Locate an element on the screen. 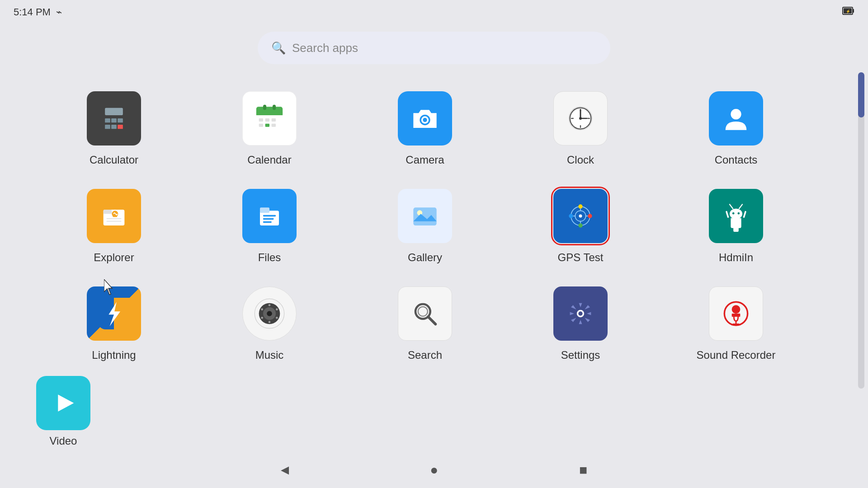  contacts-icon is located at coordinates (736, 118).